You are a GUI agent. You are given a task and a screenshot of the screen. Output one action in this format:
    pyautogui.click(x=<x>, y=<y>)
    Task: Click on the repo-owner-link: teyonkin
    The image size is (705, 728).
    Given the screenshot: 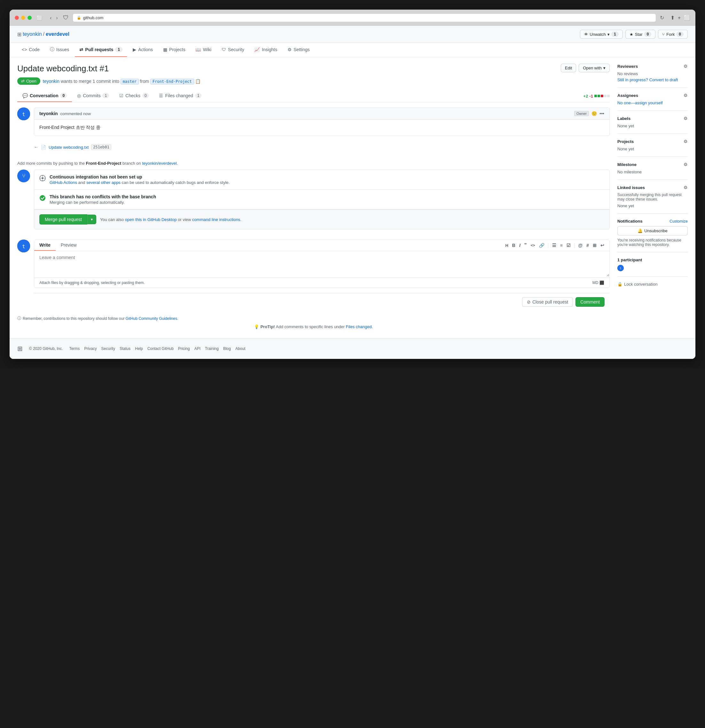 What is the action you would take?
    pyautogui.click(x=32, y=34)
    